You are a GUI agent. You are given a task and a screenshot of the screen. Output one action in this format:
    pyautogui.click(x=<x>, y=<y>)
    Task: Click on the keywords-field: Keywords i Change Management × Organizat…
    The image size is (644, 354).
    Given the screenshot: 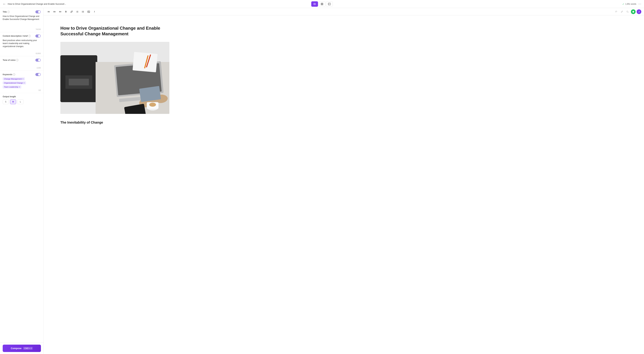 What is the action you would take?
    pyautogui.click(x=22, y=82)
    